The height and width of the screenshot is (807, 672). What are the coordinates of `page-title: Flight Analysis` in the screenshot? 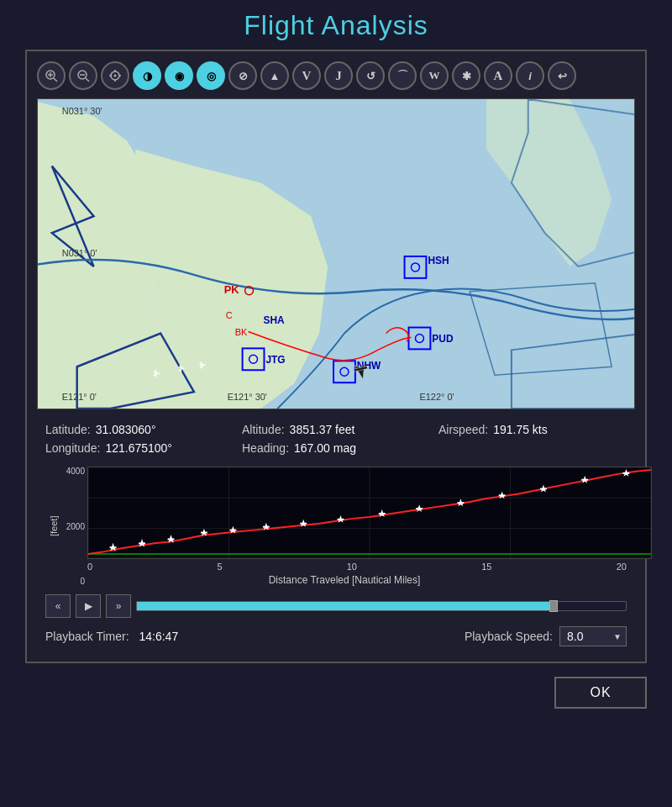 It's located at (336, 25).